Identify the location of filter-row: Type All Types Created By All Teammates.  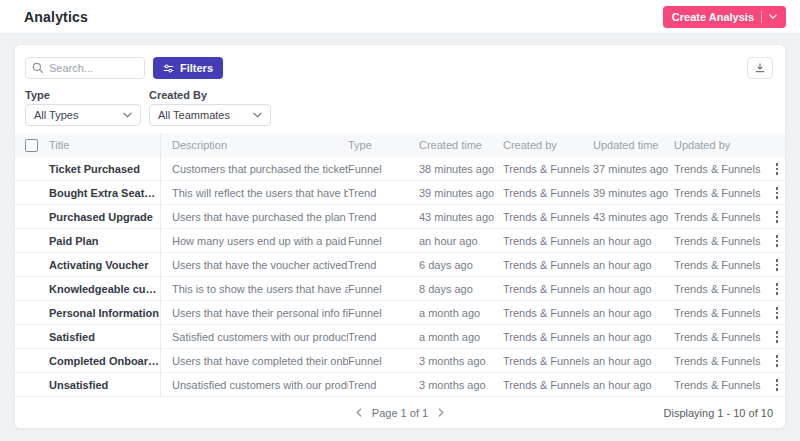
(400, 106).